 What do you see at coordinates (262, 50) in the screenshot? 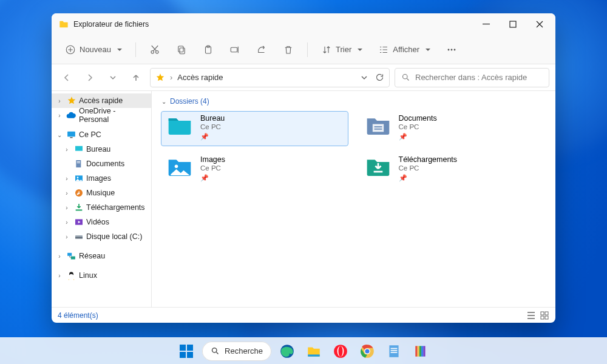
I see `share-icon` at bounding box center [262, 50].